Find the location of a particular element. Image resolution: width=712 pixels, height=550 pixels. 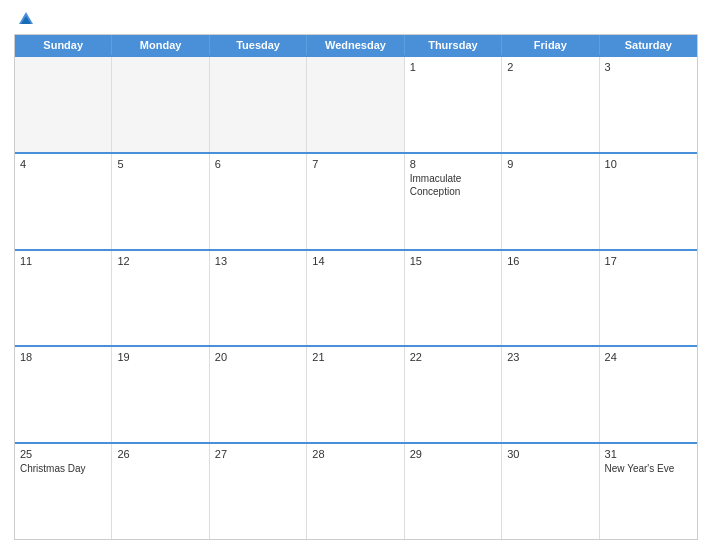

logo-icon is located at coordinates (26, 19).